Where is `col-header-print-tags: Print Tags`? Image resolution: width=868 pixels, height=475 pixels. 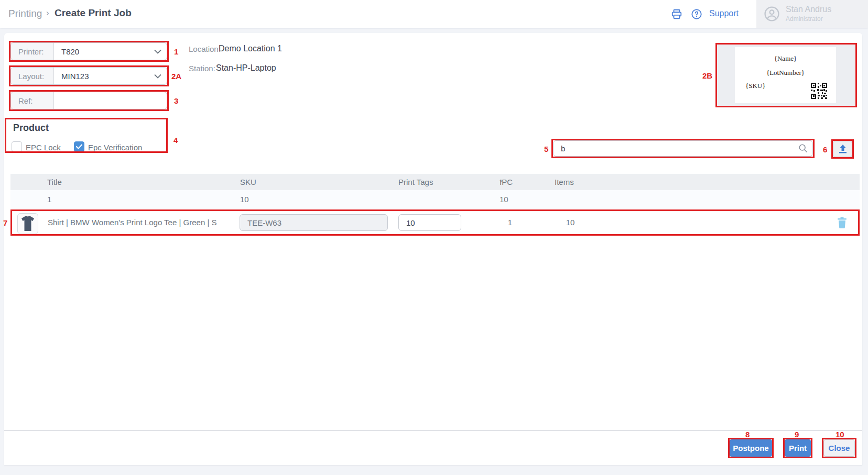
col-header-print-tags: Print Tags is located at coordinates (416, 182).